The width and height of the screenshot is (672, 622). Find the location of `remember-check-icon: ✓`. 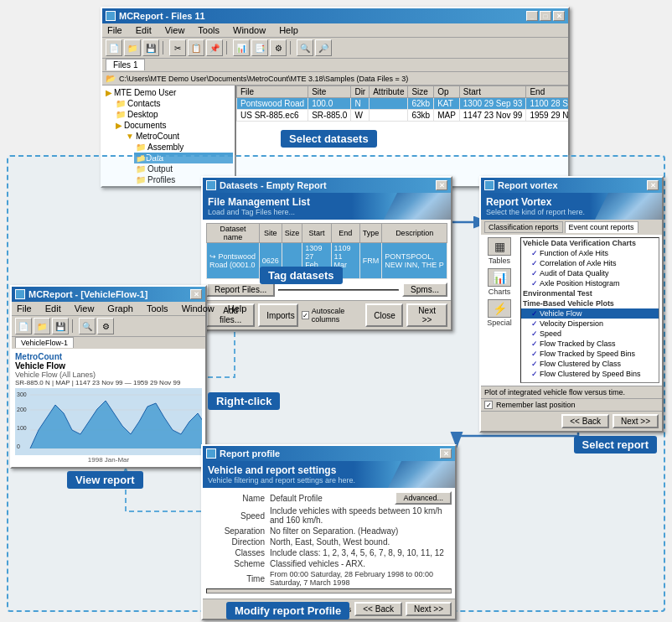

remember-check-icon: ✓ is located at coordinates (488, 405).